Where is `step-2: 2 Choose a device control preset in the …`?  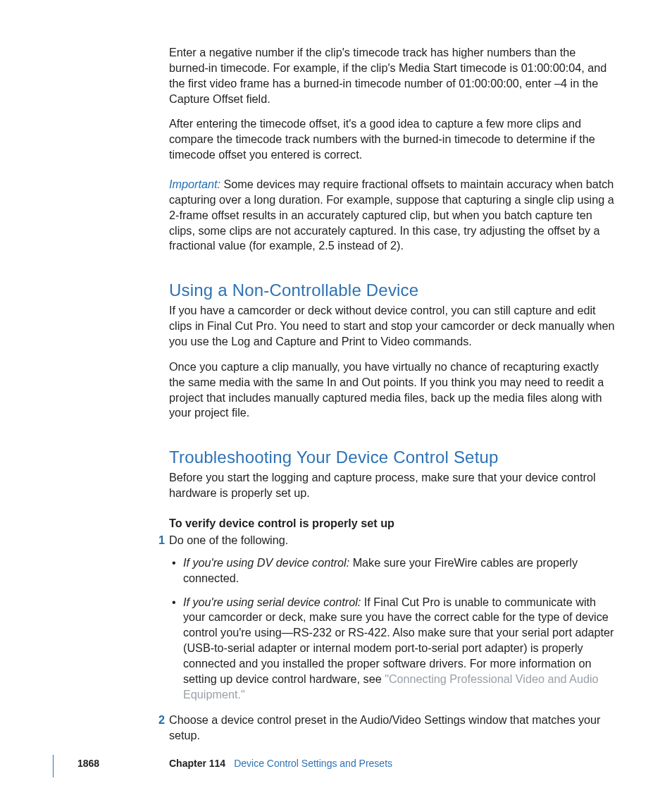 step-2: 2 Choose a device control preset in the … is located at coordinates (392, 728).